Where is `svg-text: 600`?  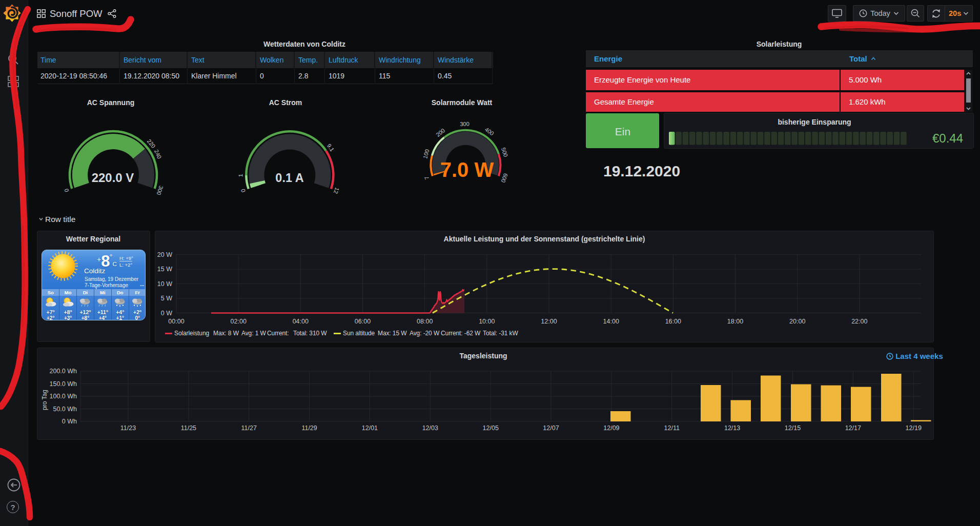 svg-text: 600 is located at coordinates (504, 178).